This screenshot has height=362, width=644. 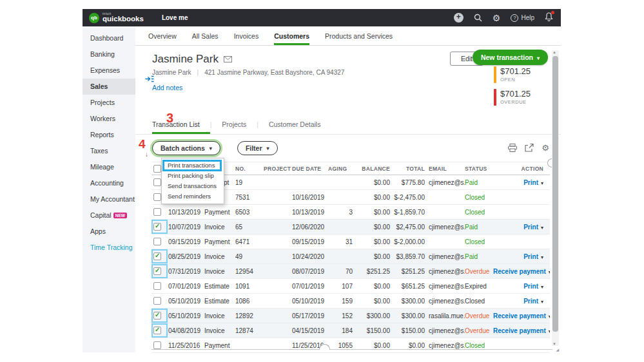 I want to click on company-name: Love me, so click(x=175, y=18).